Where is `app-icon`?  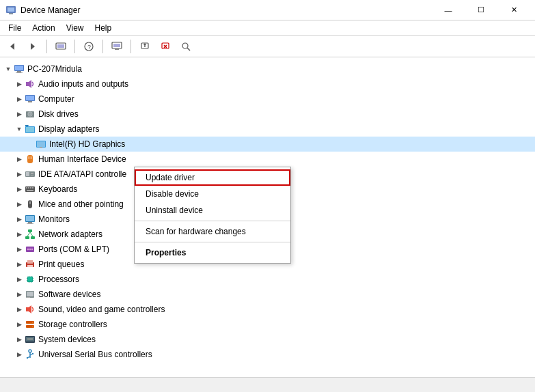
app-icon is located at coordinates (11, 10).